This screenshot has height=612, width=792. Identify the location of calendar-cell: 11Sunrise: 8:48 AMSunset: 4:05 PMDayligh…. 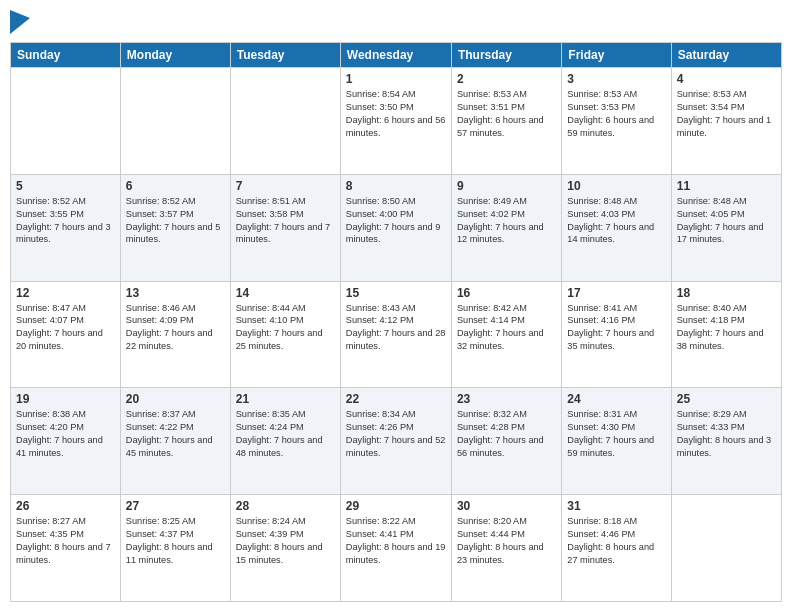
(726, 228).